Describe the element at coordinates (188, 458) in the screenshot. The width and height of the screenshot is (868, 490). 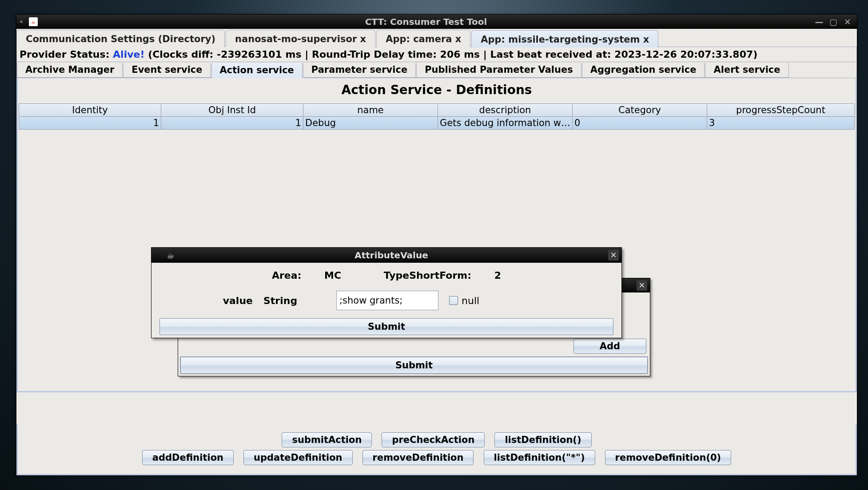
I see `add-definition-button: addDefinition` at that location.